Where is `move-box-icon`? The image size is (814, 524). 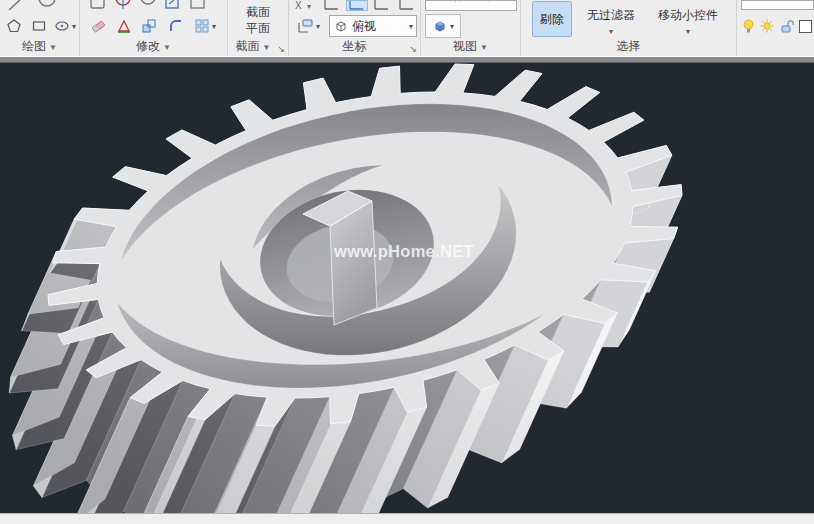
move-box-icon is located at coordinates (173, 6).